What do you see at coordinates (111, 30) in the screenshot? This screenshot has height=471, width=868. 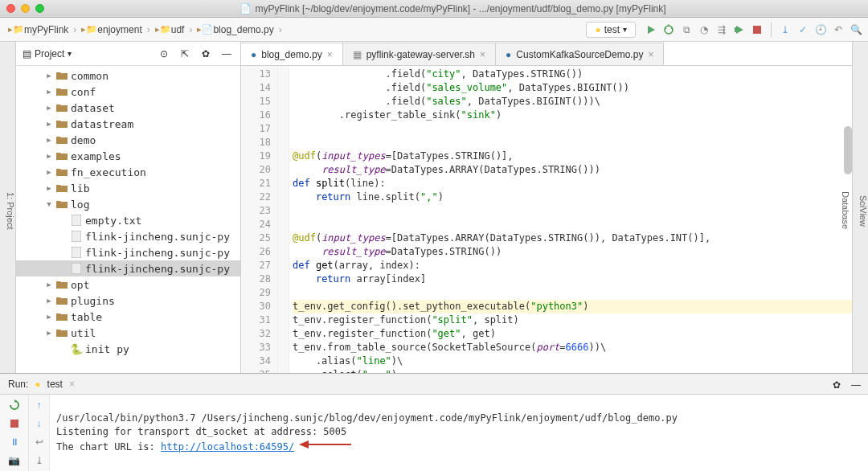 I see `breadcrumb-item: ▸📁 enjoyment` at bounding box center [111, 30].